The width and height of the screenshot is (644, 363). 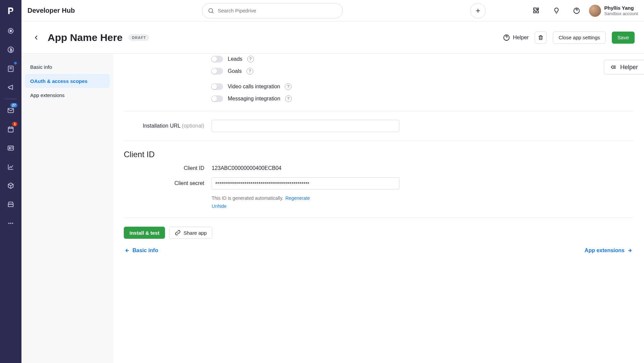 What do you see at coordinates (11, 181) in the screenshot?
I see `nav-rail: 27 1` at bounding box center [11, 181].